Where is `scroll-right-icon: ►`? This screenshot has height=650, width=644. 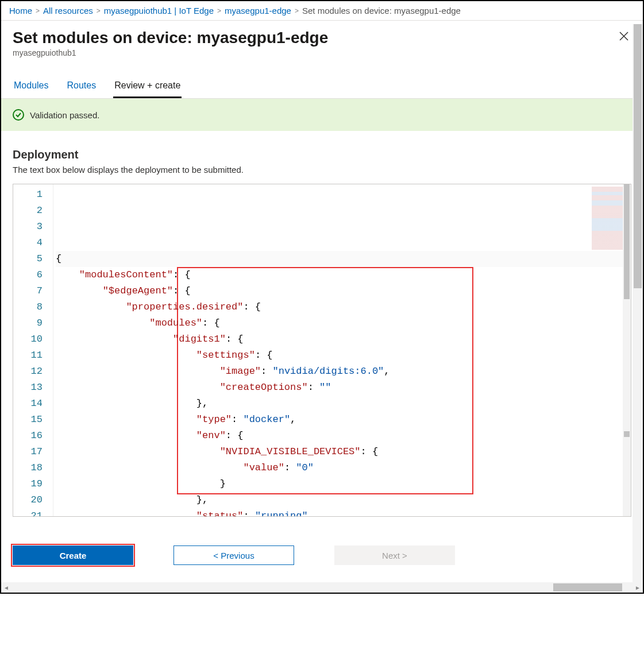 scroll-right-icon: ► is located at coordinates (638, 588).